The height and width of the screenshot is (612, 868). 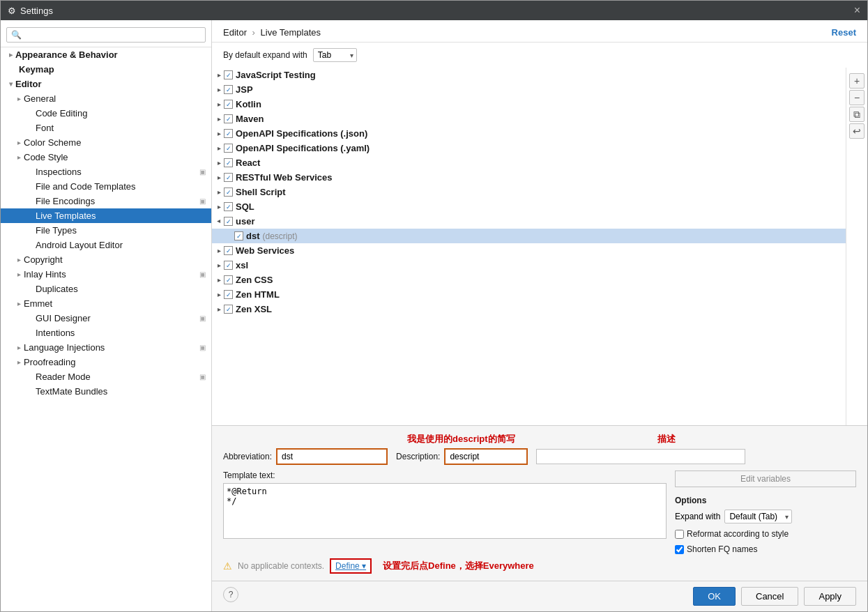 What do you see at coordinates (106, 333) in the screenshot?
I see `sidebar-item-intentions: Intentions` at bounding box center [106, 333].